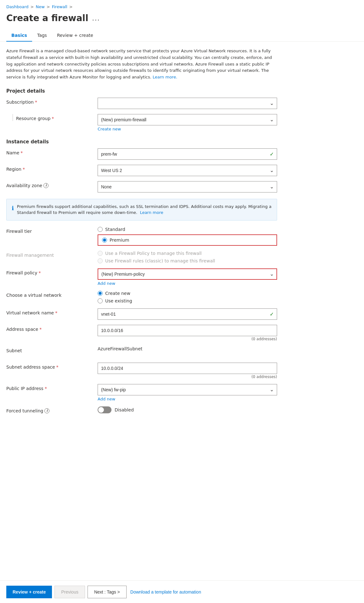  Describe the element at coordinates (187, 393) in the screenshot. I see `public-ip-control: (New) fw-pip Add new` at that location.